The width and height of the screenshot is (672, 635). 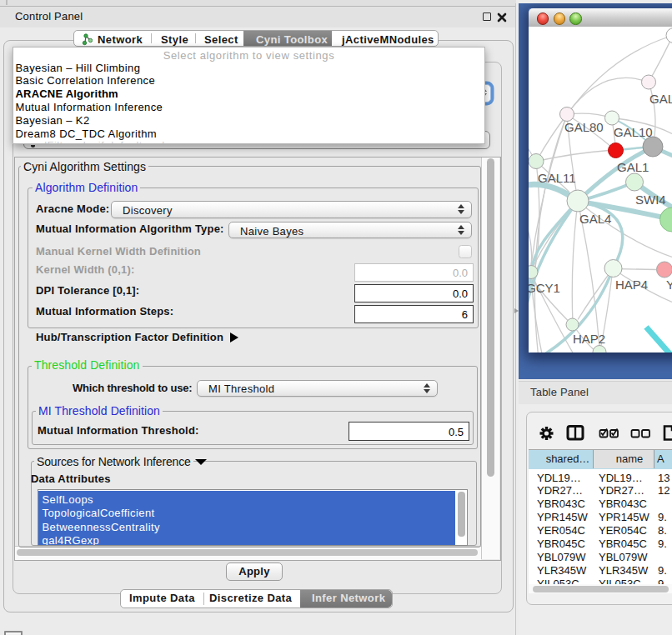 I want to click on svg-text: GAL10, so click(x=634, y=132).